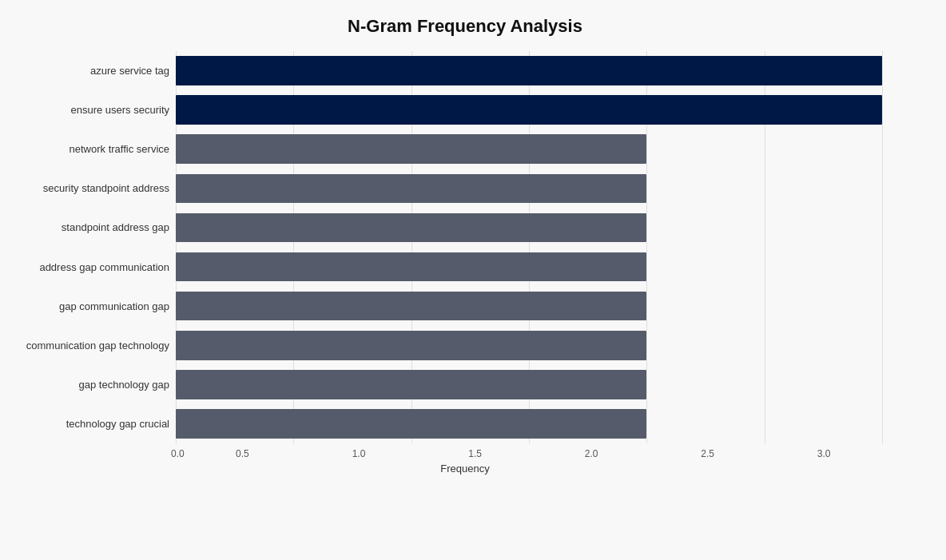  What do you see at coordinates (529, 70) in the screenshot?
I see `bar-row: azure service tag` at bounding box center [529, 70].